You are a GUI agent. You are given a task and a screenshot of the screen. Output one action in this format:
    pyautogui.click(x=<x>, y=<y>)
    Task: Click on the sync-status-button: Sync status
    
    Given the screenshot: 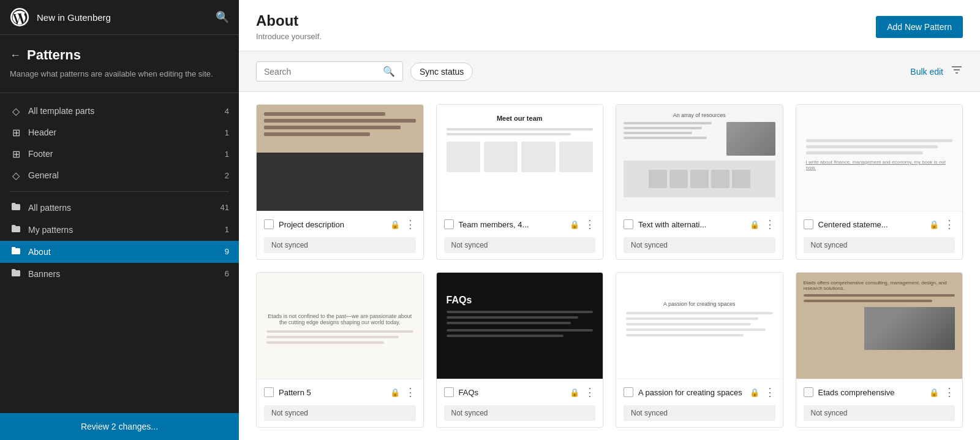 What is the action you would take?
    pyautogui.click(x=442, y=72)
    